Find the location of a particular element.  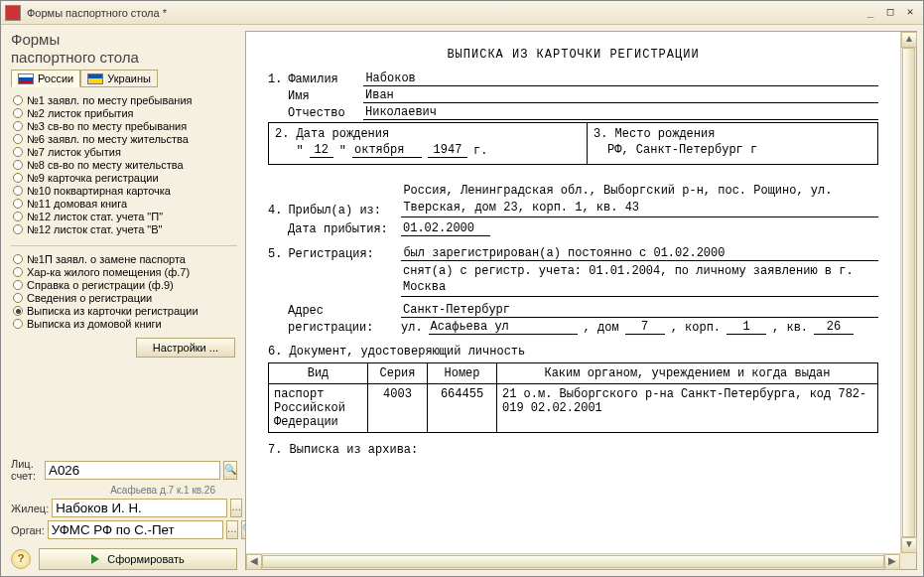

form-radio-item: №6 заявл. по месту жительства is located at coordinates (125, 139).